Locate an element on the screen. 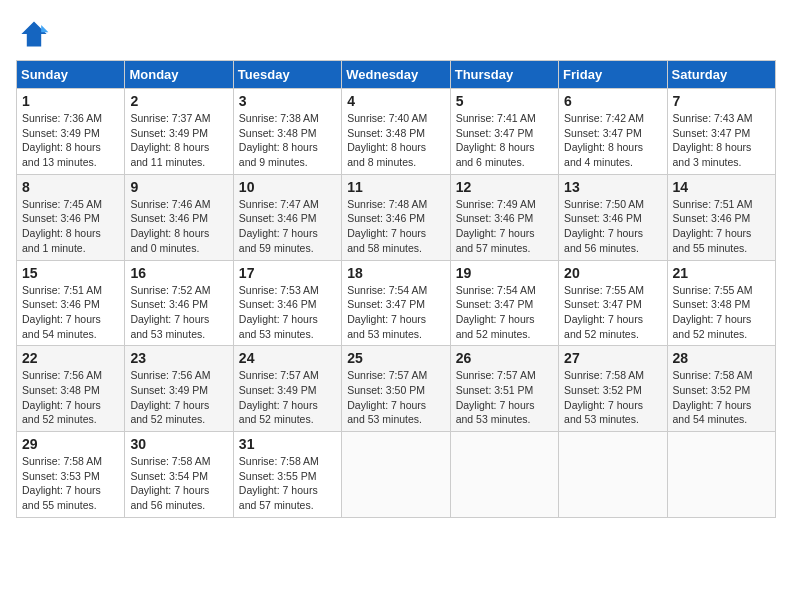 Image resolution: width=792 pixels, height=612 pixels. day-number: 22 is located at coordinates (70, 358).